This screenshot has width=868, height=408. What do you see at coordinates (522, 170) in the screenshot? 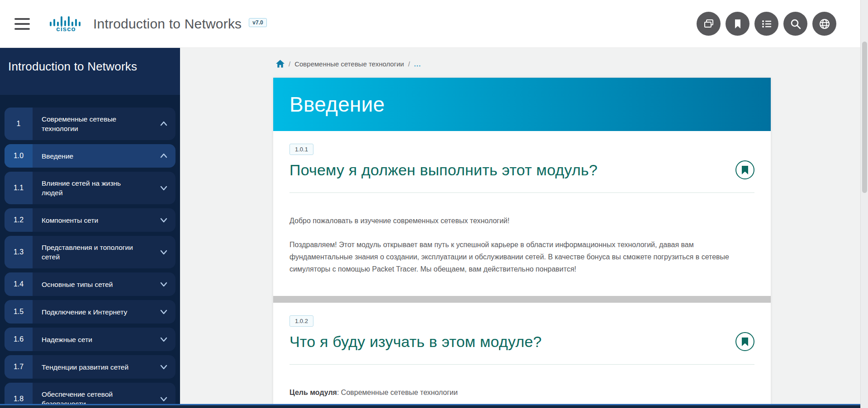
I see `section-header: Почему я должен выполнить этот модуль?` at bounding box center [522, 170].